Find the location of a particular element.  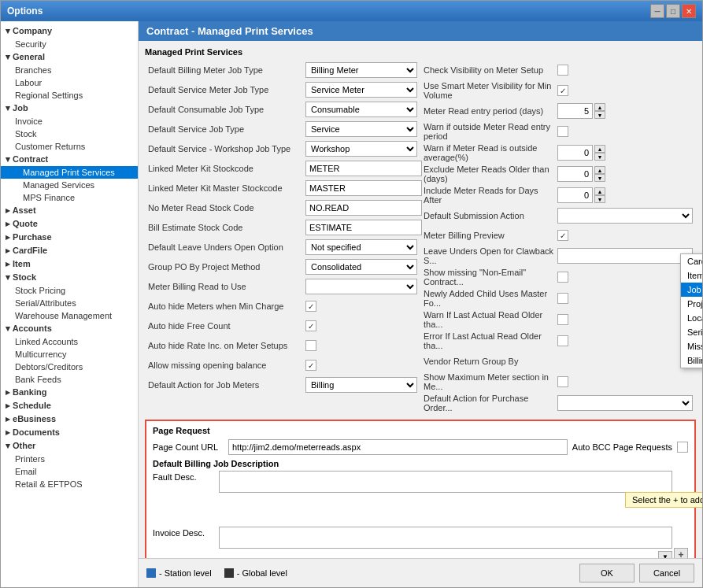

sidebar-item-banking: ▸ Banking is located at coordinates (69, 392).